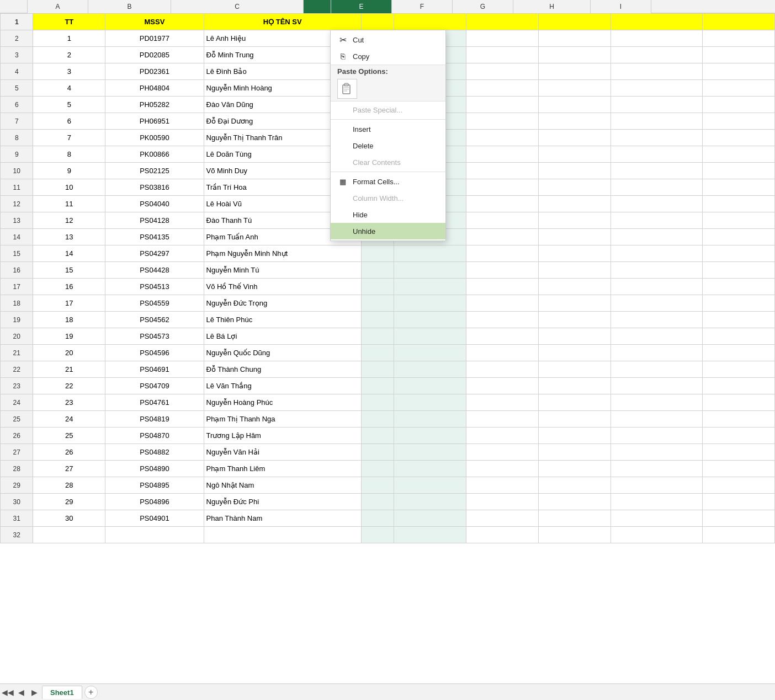 Image resolution: width=775 pixels, height=700 pixels. Describe the element at coordinates (70, 403) in the screenshot. I see `cell-tt-24: 23` at that location.